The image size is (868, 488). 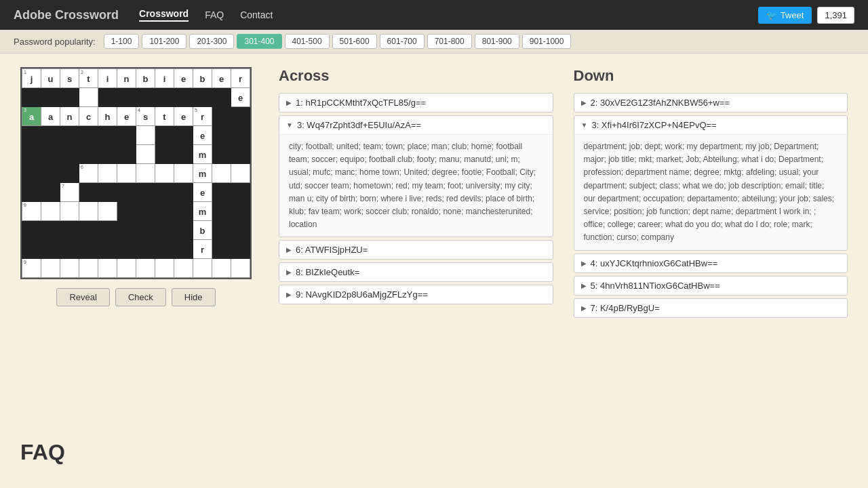 I want to click on cell-r2c4, so click(x=89, y=98).